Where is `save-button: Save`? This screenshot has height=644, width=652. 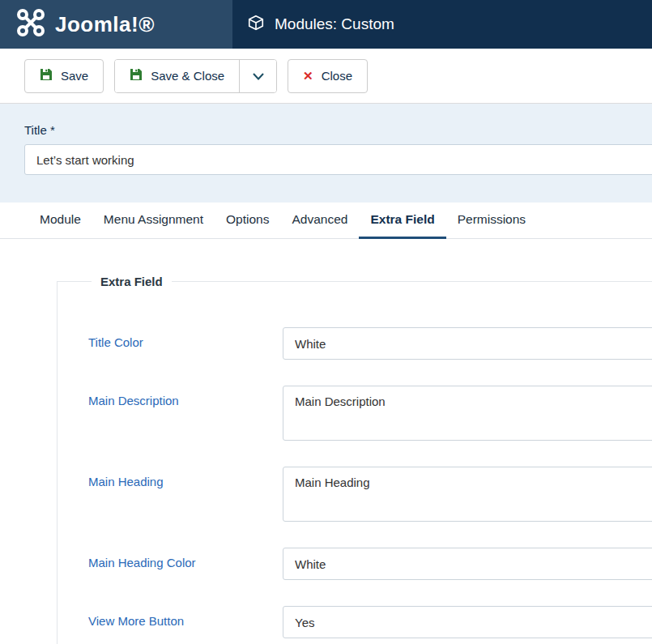
save-button: Save is located at coordinates (64, 76).